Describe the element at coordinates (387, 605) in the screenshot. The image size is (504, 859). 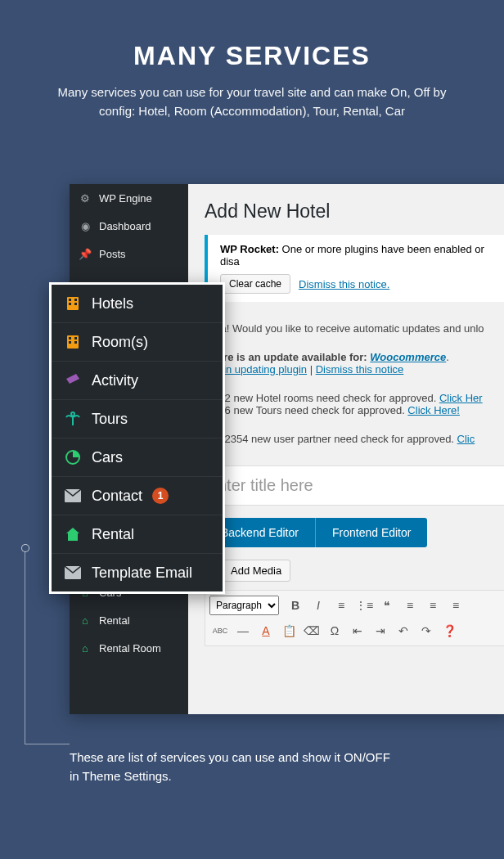
I see `quote-button: ❝` at that location.